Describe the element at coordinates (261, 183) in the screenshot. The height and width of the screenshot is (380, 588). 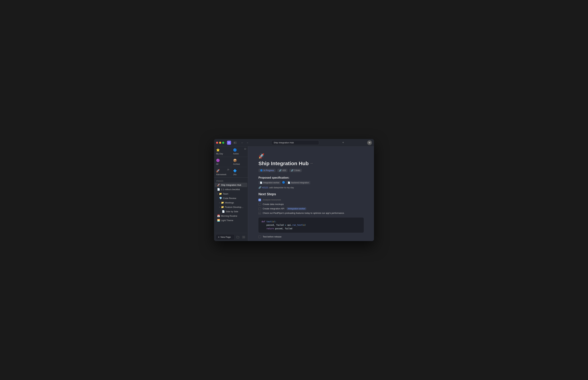
I see `integration-worker-icon: 📄` at that location.